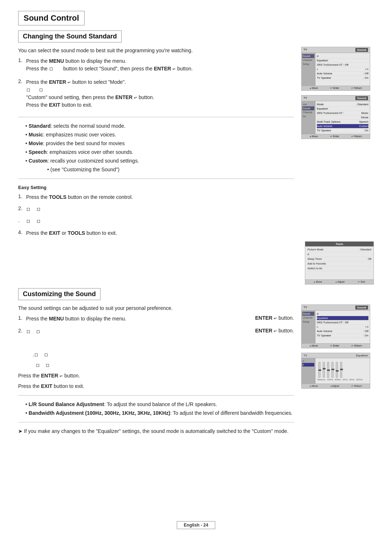 This screenshot has width=392, height=540. I want to click on step1-square1, so click(51, 69).